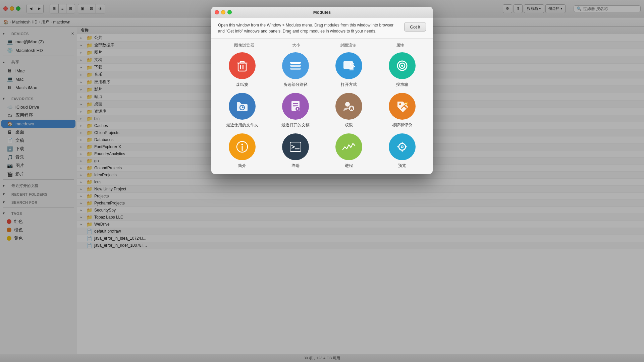 This screenshot has width=644, height=362. Describe the element at coordinates (402, 84) in the screenshot. I see `attributes-label: 投放箱` at that location.